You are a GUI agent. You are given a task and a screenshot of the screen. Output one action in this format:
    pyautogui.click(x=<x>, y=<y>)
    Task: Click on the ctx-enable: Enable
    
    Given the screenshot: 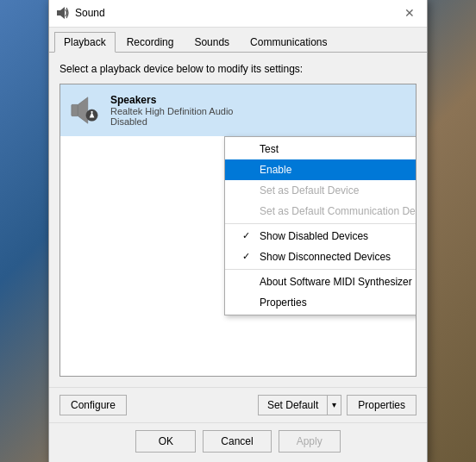 What is the action you would take?
    pyautogui.click(x=321, y=170)
    